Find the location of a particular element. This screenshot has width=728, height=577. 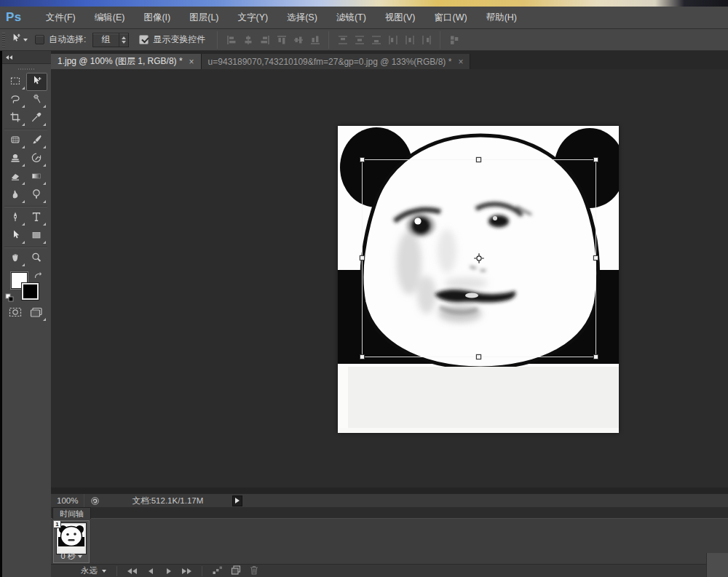

tool-shape is located at coordinates (37, 236).